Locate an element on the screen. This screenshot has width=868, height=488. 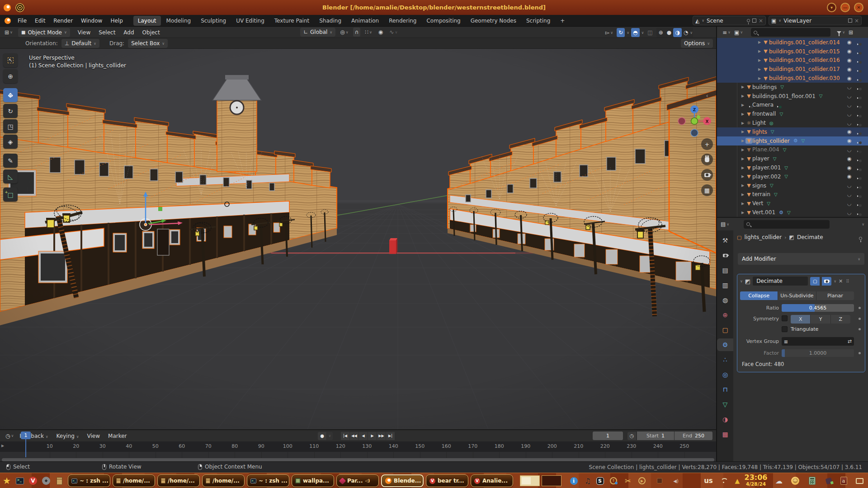
window-titlebar: Blender [/home/amalie/Desktop/blender/we… is located at coordinates (434, 7).